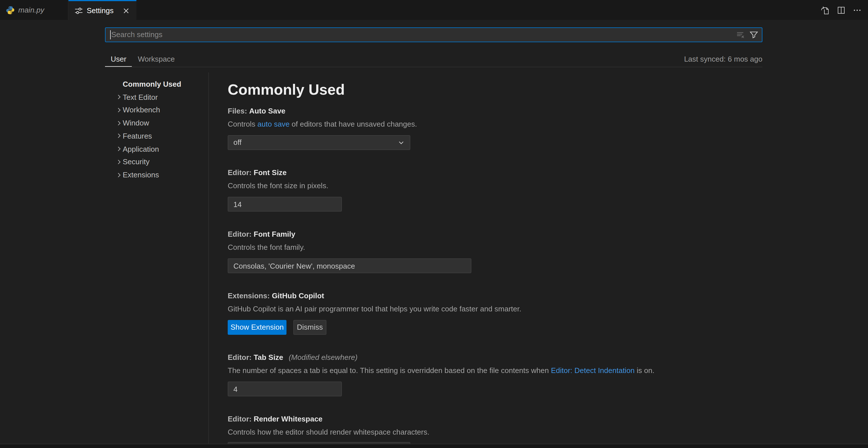  I want to click on setting-label: Editor: Font Size, so click(495, 173).